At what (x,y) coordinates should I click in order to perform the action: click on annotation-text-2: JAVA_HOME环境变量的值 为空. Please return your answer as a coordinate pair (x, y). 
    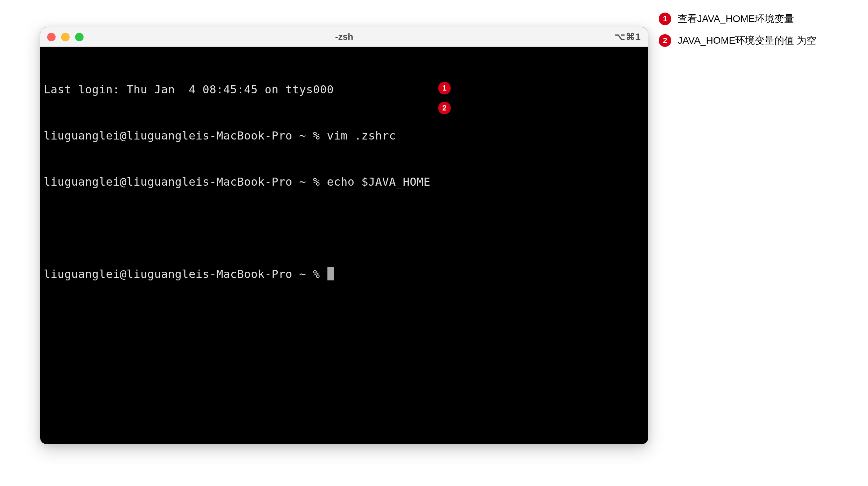
    Looking at the image, I should click on (747, 41).